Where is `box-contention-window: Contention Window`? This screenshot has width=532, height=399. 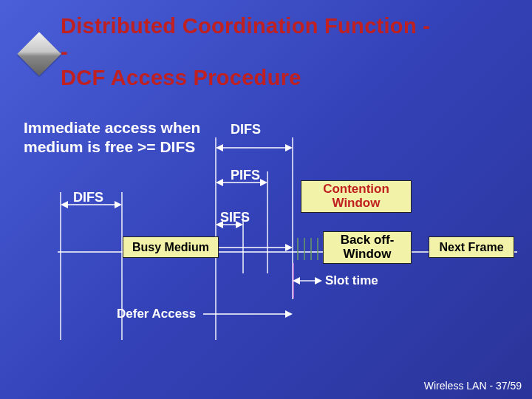 box-contention-window: Contention Window is located at coordinates (356, 197).